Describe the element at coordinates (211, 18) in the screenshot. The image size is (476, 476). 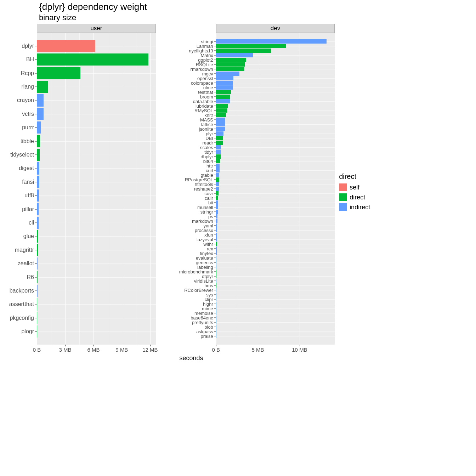
I see `chart-subtitle: binary size` at that location.